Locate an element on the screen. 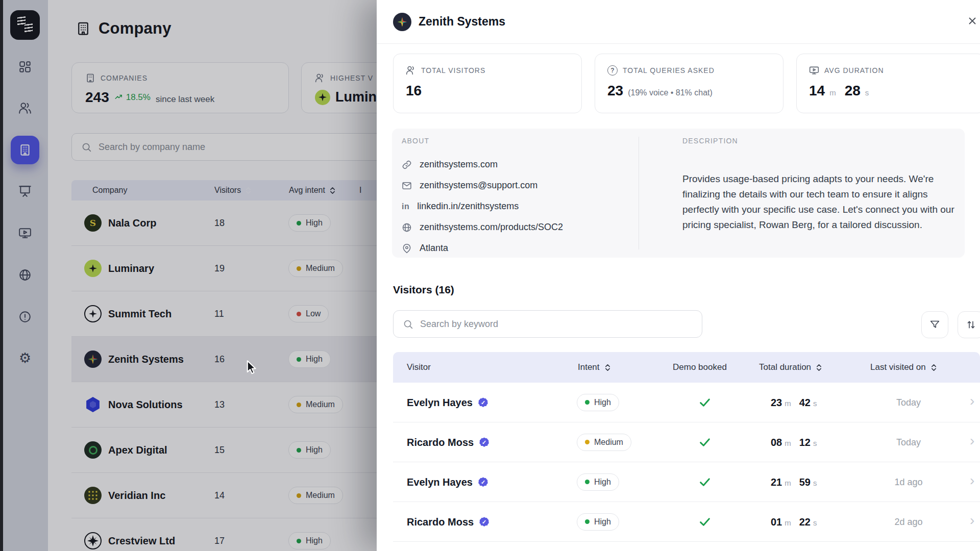  col-demo-booked: Demo booked is located at coordinates (700, 367).